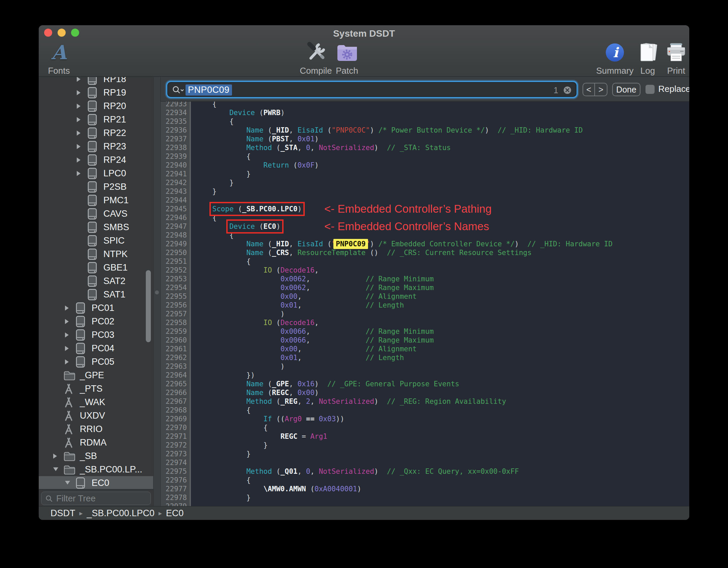  I want to click on find-bar: PNP0C09 1 < > Done Replace, so click(425, 90).